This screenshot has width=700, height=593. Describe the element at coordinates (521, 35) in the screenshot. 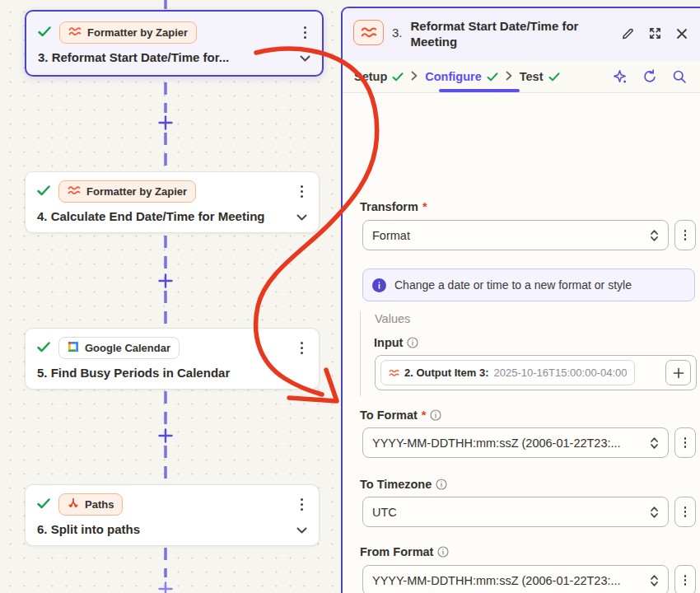

I see `panel-header: 3. Reformat Start Date/Time for Meeting` at that location.